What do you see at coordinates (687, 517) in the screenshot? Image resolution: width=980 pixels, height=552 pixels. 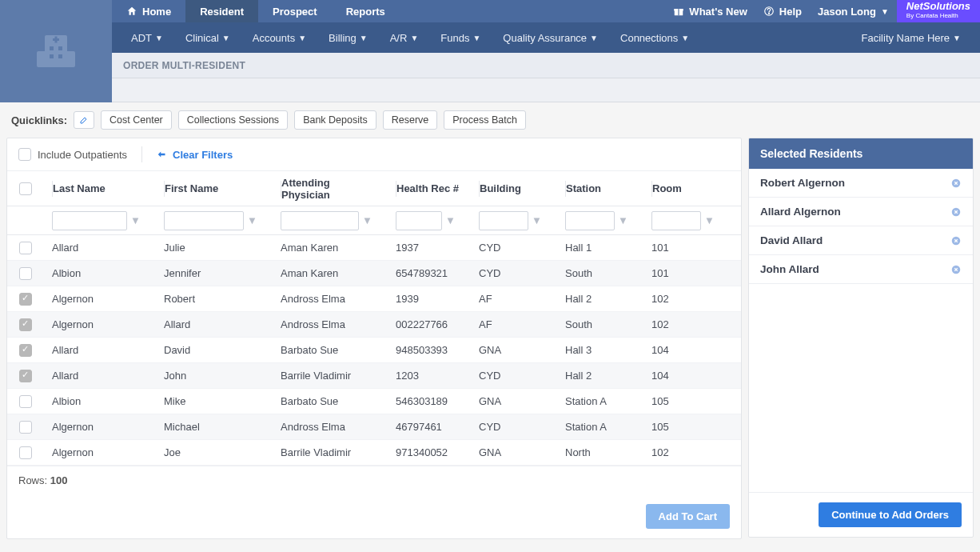 I see `add-to-cart-button: Add To Cart` at bounding box center [687, 517].